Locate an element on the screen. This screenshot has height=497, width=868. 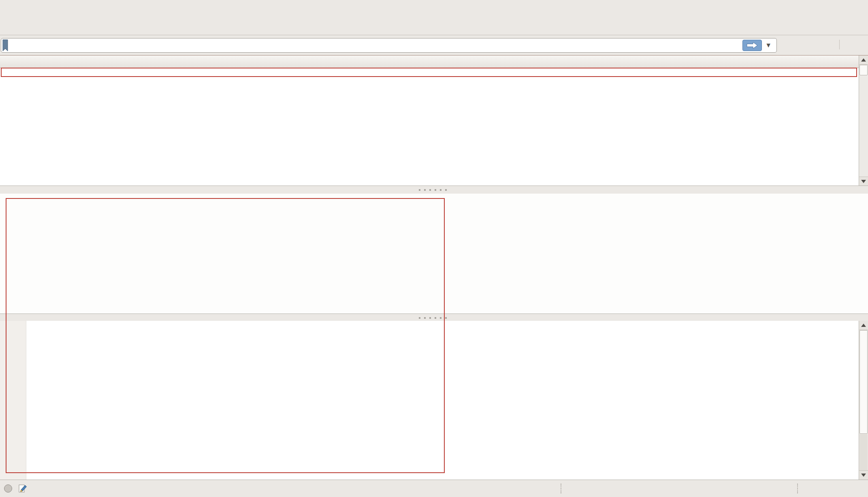
menu-bar is located at coordinates (434, 6).